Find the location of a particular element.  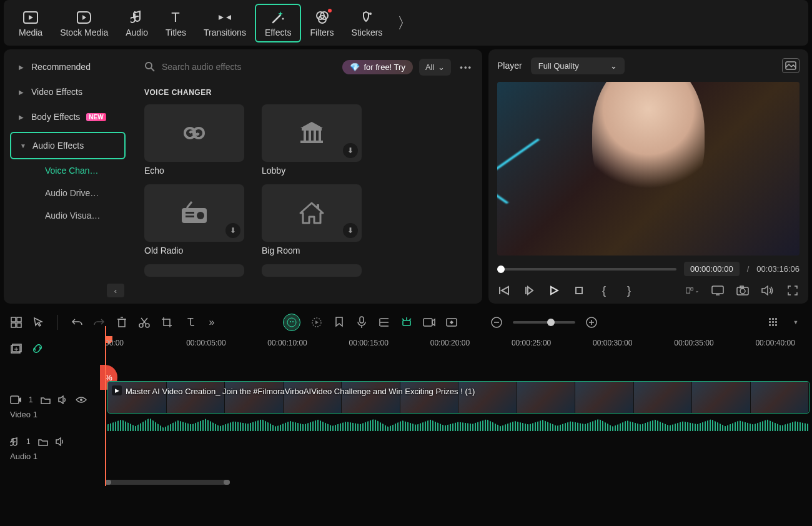

volume-button is located at coordinates (768, 290).